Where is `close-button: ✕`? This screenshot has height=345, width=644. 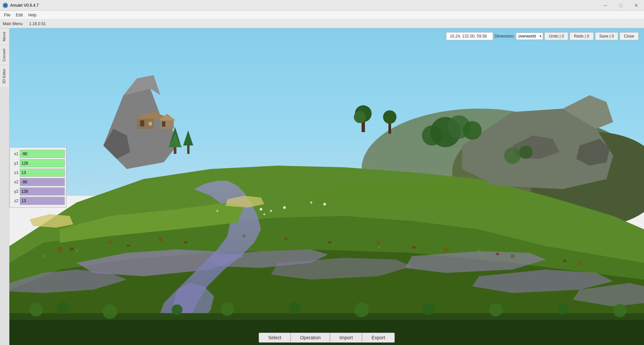 close-button: ✕ is located at coordinates (636, 5).